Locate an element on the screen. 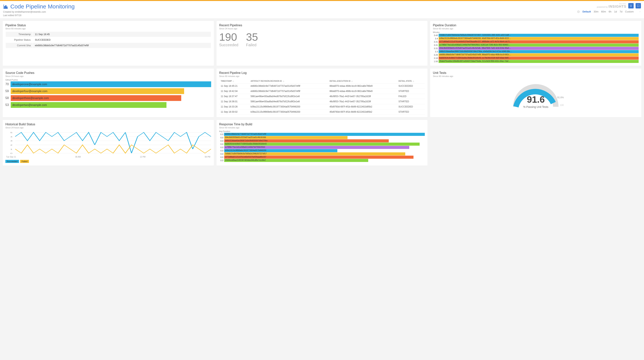 The image size is (644, 360). bar-label: 7e9db17cd5476b64c0a7b69a3c294b267227df17 is located at coordinates (315, 154).